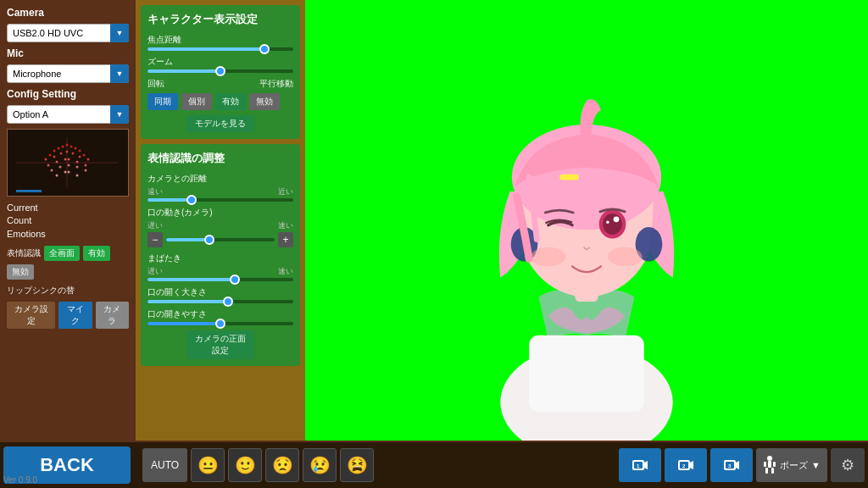 This screenshot has width=868, height=488. What do you see at coordinates (732, 465) in the screenshot?
I see `camera-3-btn: 3` at bounding box center [732, 465].